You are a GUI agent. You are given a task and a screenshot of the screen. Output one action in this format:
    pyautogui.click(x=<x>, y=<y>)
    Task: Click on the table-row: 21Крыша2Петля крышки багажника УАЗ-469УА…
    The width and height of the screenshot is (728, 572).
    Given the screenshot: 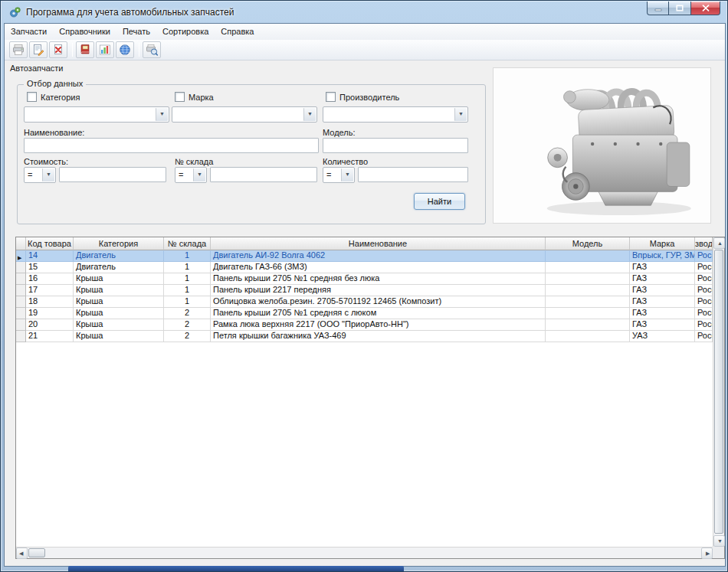 What is the action you would take?
    pyautogui.click(x=365, y=337)
    